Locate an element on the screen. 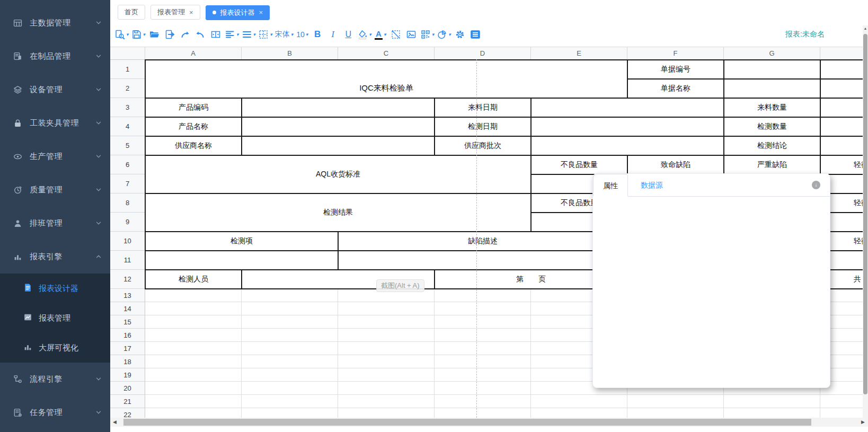  settings-button is located at coordinates (460, 34).